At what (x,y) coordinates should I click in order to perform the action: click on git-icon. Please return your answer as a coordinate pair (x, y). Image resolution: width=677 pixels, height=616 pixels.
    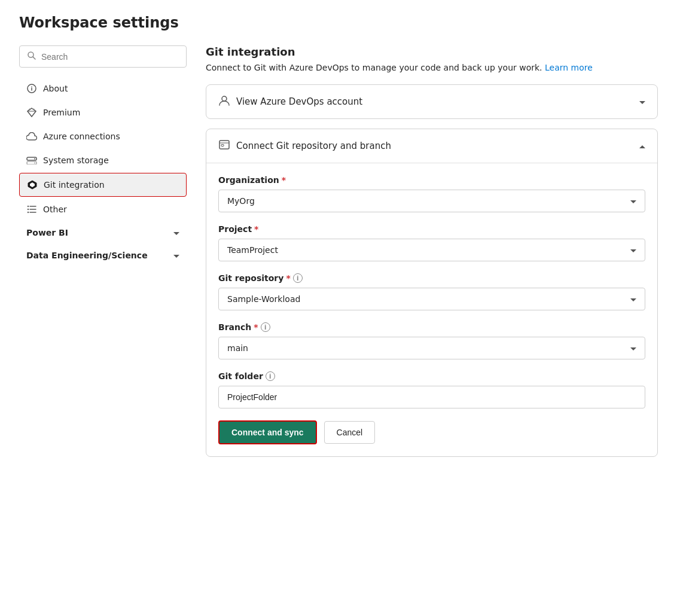
    Looking at the image, I should click on (32, 185).